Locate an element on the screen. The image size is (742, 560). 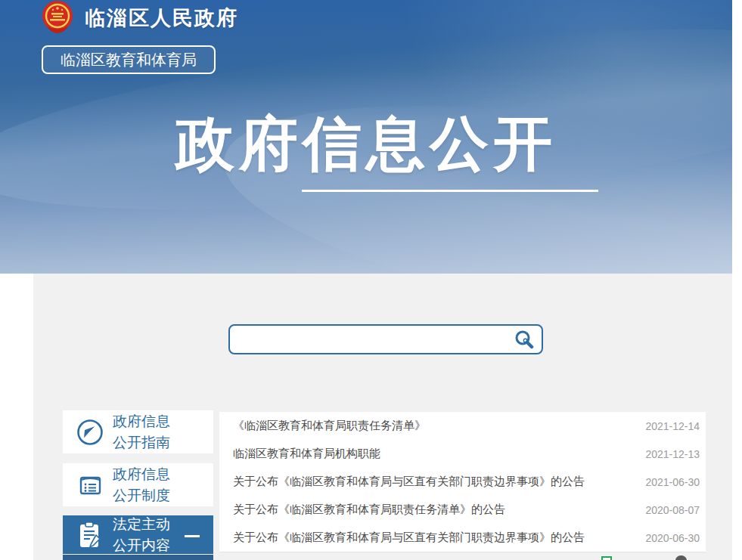
list-item-title: 关于公布《临淄区教育和体育局职责任务清单》的公告 is located at coordinates (433, 509).